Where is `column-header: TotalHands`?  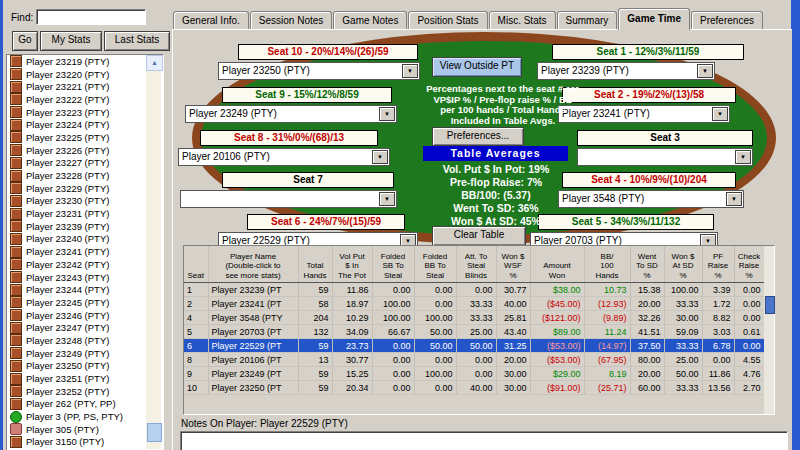
column-header: TotalHands is located at coordinates (315, 264).